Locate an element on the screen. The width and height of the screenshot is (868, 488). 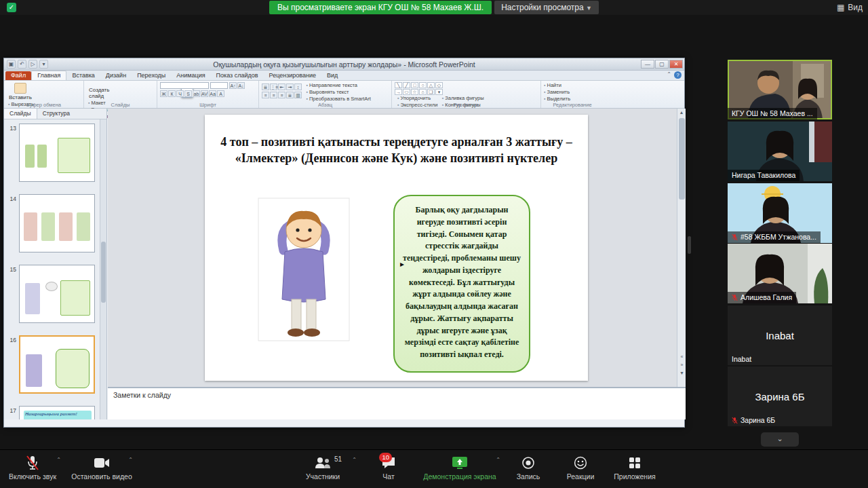
shapes-gallery: ╲╱□○△◇→⬭☆⌂❏▾ is located at coordinates (467, 88).